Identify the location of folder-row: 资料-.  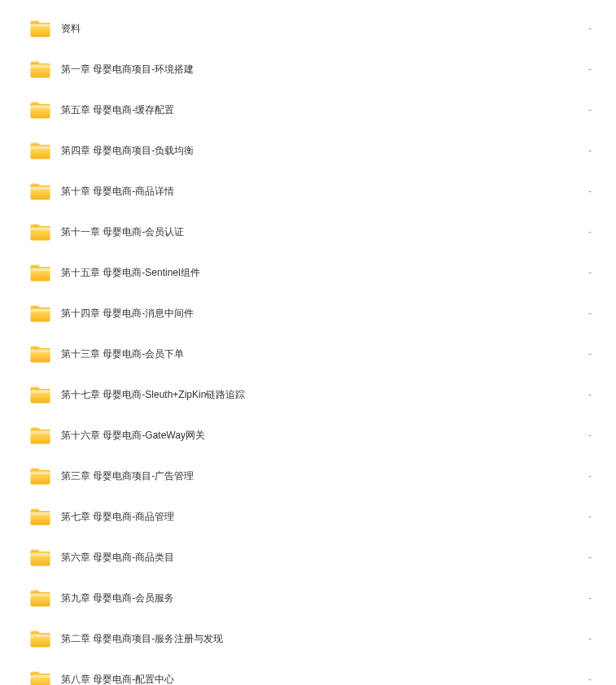
(308, 28).